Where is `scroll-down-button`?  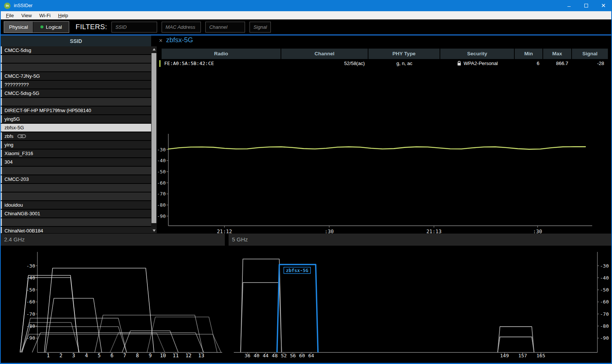
scroll-down-button is located at coordinates (154, 230).